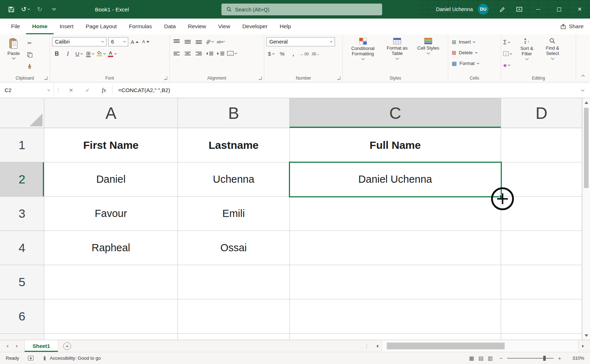 This screenshot has width=590, height=364. Describe the element at coordinates (576, 358) in the screenshot. I see `zoom-percentage: 310%` at that location.